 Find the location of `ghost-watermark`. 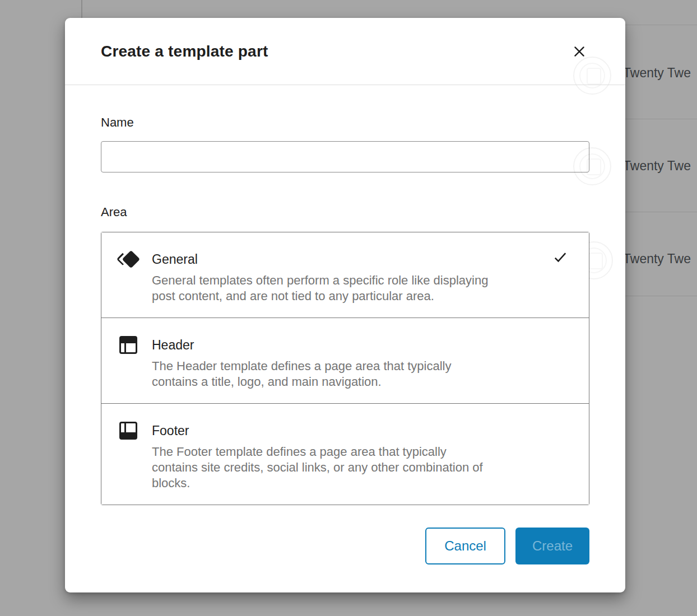

ghost-watermark is located at coordinates (592, 166).